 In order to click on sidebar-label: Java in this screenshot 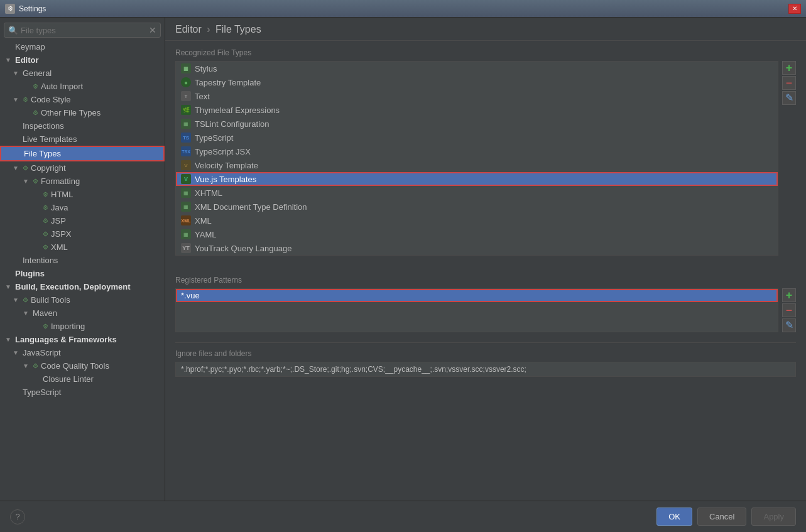, I will do `click(59, 207)`.